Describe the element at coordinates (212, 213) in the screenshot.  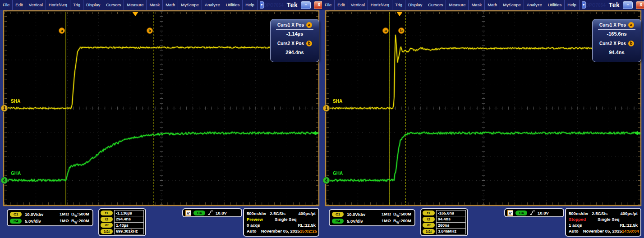
I see `trigger-status-box: A' C4 10.8V` at that location.